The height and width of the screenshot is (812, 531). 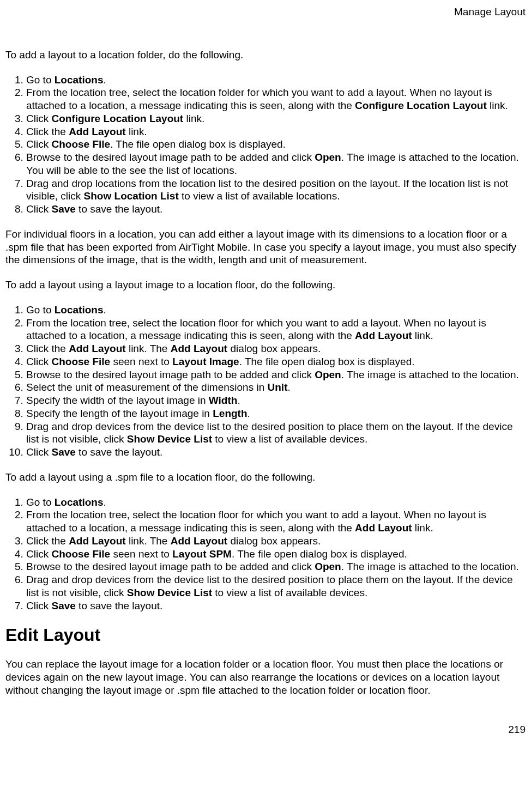 I want to click on header-title: Manage Layout, so click(x=490, y=12).